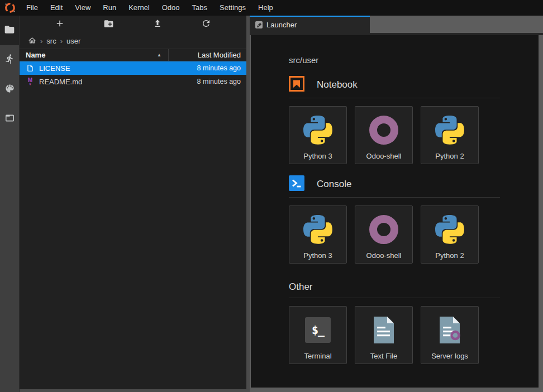 The height and width of the screenshot is (392, 543). What do you see at coordinates (384, 330) in the screenshot?
I see `text-file-icon` at bounding box center [384, 330].